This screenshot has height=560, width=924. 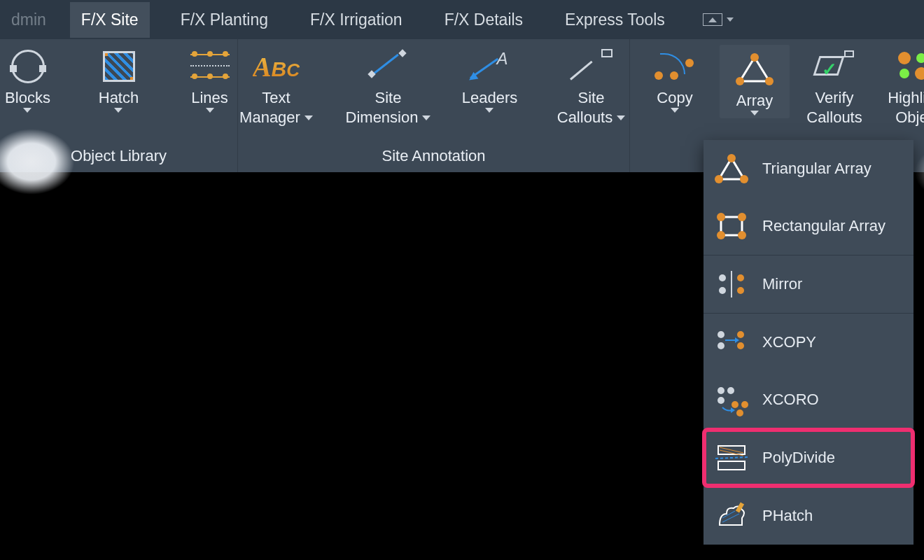 I want to click on menu-item-label: XCORO, so click(x=791, y=400).